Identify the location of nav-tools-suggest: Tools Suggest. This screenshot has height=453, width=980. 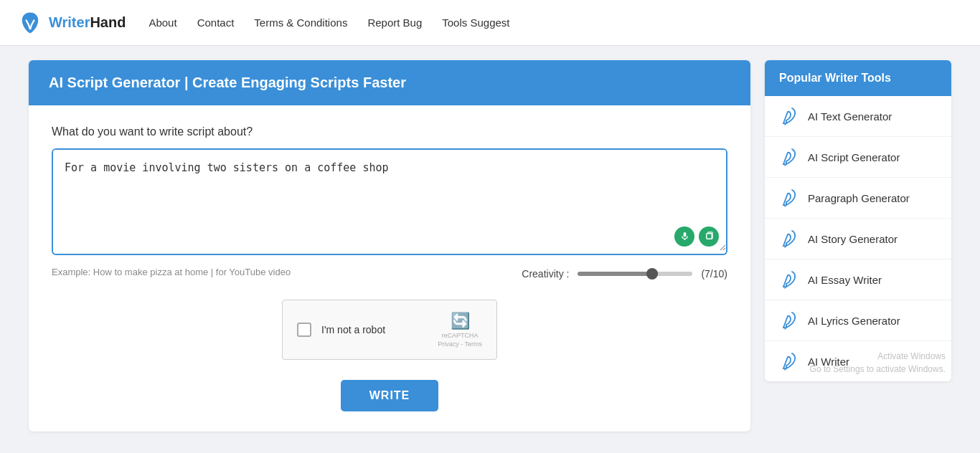
(476, 23).